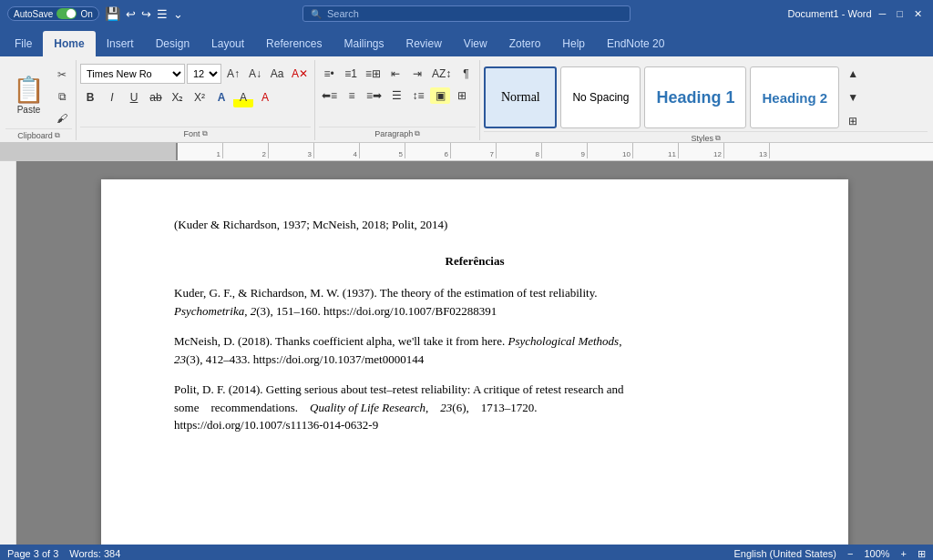  Describe the element at coordinates (71, 14) in the screenshot. I see `autosave-knob` at that location.